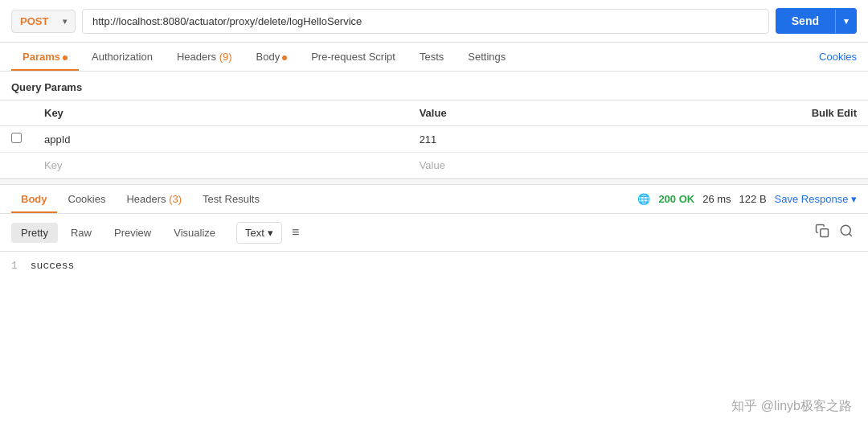 The image size is (868, 431). Describe the element at coordinates (677, 199) in the screenshot. I see `status-ok: 200 OK` at that location.